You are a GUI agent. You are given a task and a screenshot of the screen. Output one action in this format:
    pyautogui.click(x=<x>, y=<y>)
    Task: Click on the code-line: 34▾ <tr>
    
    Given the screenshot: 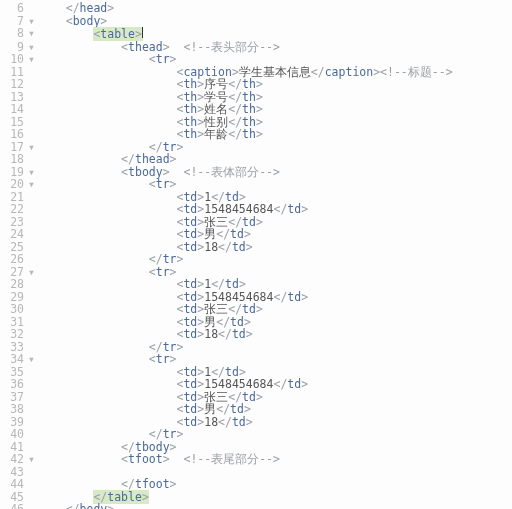 What is the action you would take?
    pyautogui.click(x=256, y=360)
    